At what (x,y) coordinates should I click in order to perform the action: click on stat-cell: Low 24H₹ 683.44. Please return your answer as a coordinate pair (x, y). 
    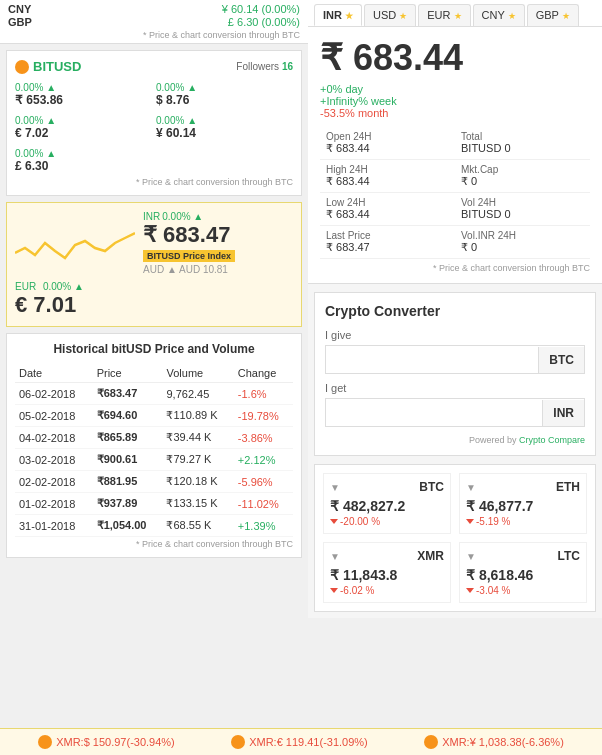
    Looking at the image, I should click on (388, 210).